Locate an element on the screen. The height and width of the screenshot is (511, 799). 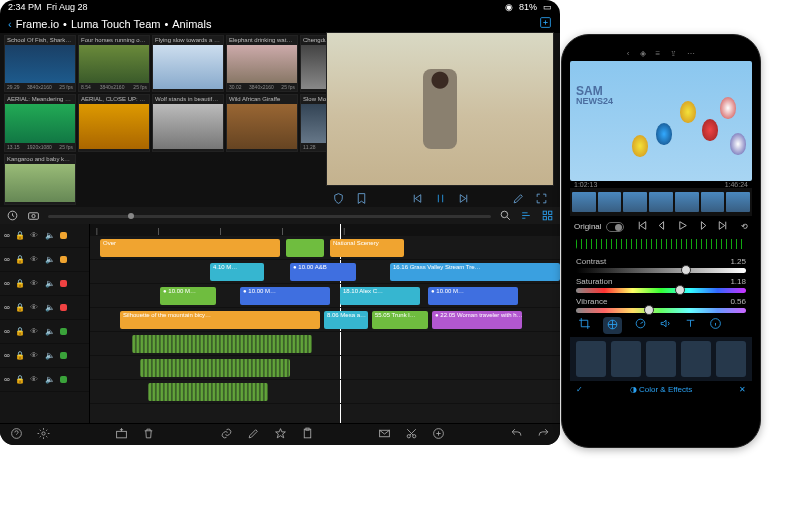
help-icon is located at coordinates (16, 434).